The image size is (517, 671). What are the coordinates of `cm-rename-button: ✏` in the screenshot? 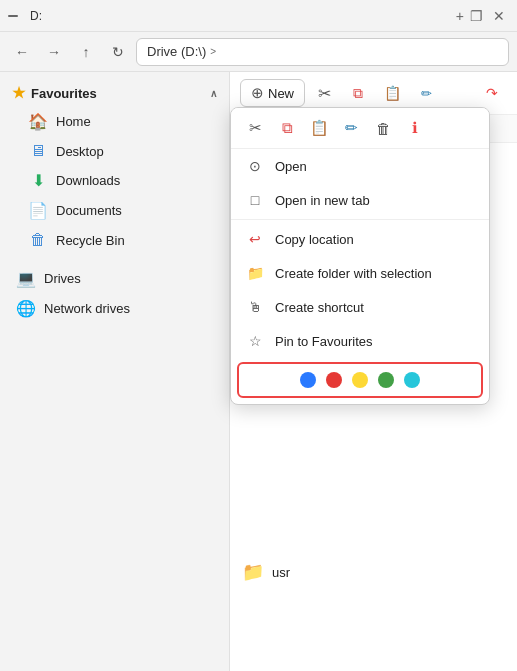 It's located at (351, 128).